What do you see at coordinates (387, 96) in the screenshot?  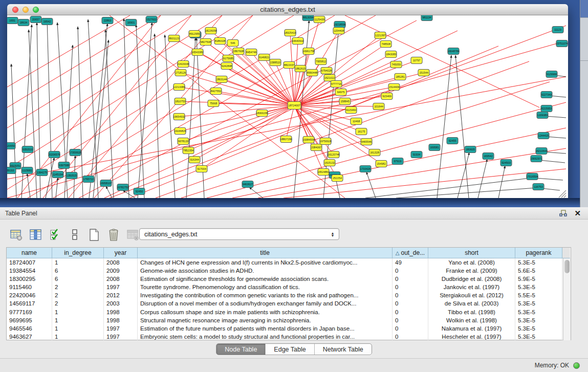 I see `graph-node: 915469` at bounding box center [387, 96].